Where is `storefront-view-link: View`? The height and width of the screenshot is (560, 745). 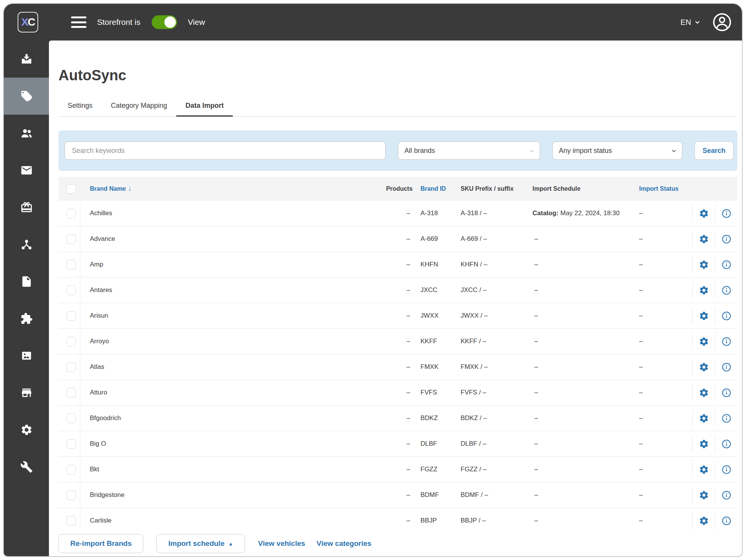 storefront-view-link: View is located at coordinates (196, 22).